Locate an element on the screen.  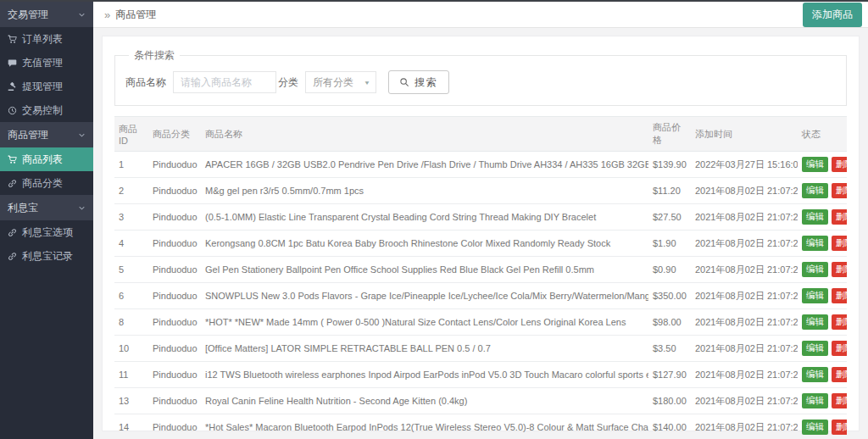
sidebar-section-0: 交易管理 is located at coordinates (47, 14).